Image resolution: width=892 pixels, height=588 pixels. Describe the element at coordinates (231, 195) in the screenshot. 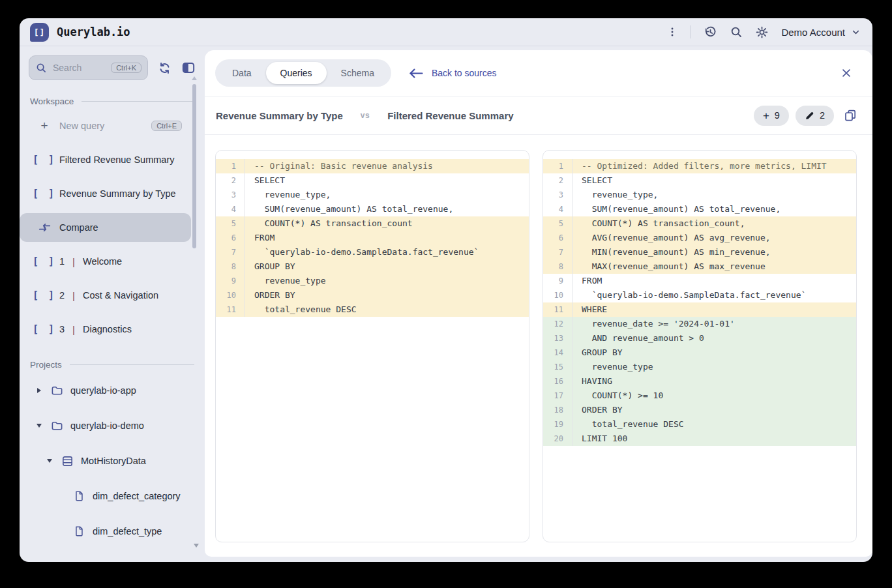

I see `line-number: 3` at that location.